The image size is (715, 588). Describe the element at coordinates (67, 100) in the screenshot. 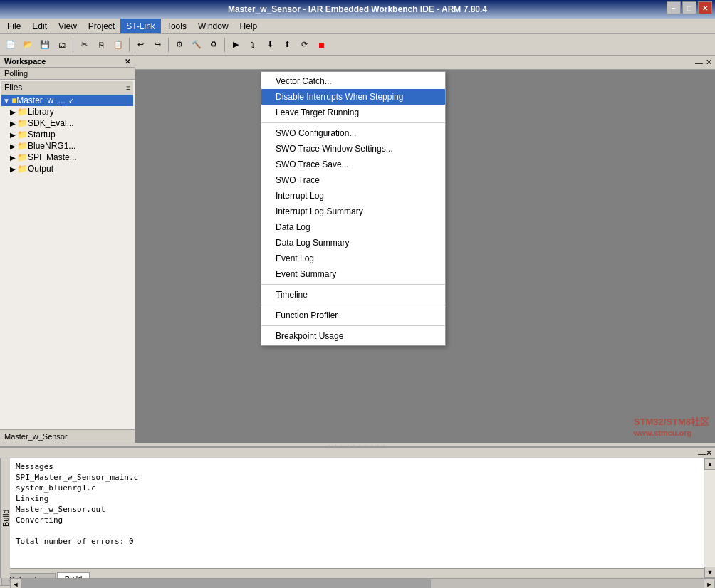

I see `tree-item-master: ▼ ■ Master_w_... ✓` at that location.